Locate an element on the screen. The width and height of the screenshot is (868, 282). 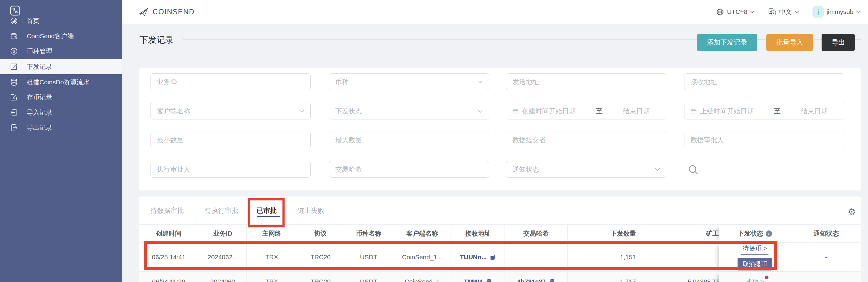
cell-coin: USDT is located at coordinates (369, 277).